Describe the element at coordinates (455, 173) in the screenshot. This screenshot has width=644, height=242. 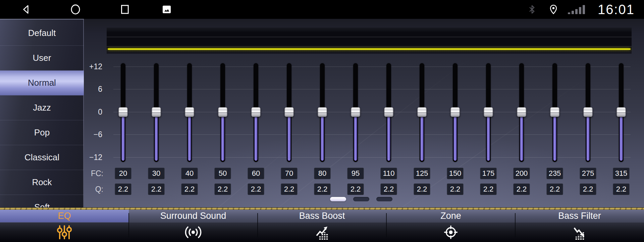
I see `fc-value: 150` at that location.